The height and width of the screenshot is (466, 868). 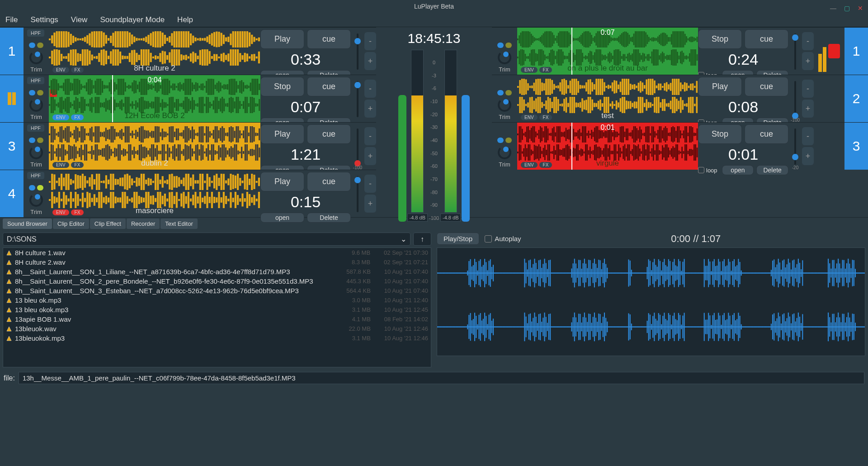 What do you see at coordinates (71, 223) in the screenshot?
I see `tab-clip-editor: Clip Editor` at bounding box center [71, 223].